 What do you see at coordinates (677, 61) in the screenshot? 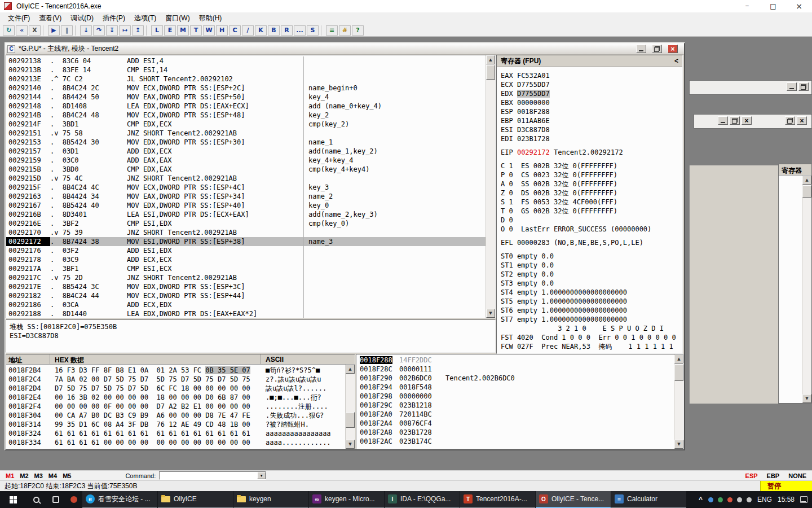
I see `collapse-icon: <` at bounding box center [677, 61].